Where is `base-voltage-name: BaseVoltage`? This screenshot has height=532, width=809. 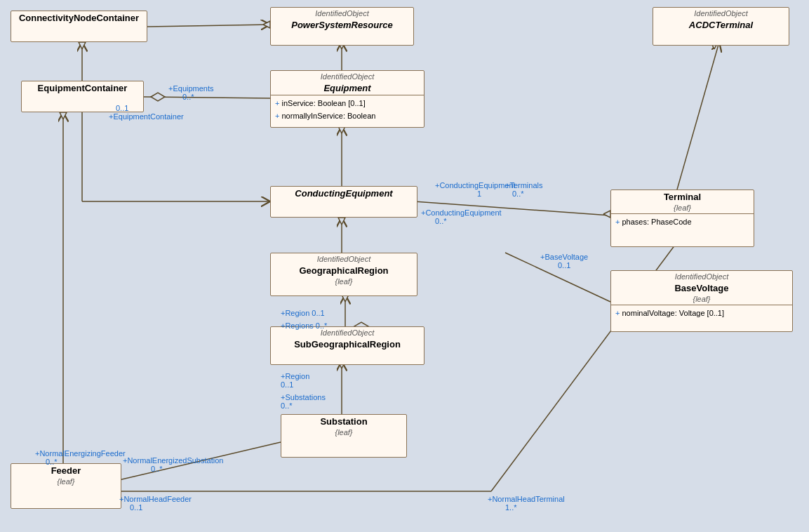 base-voltage-name: BaseVoltage is located at coordinates (702, 288).